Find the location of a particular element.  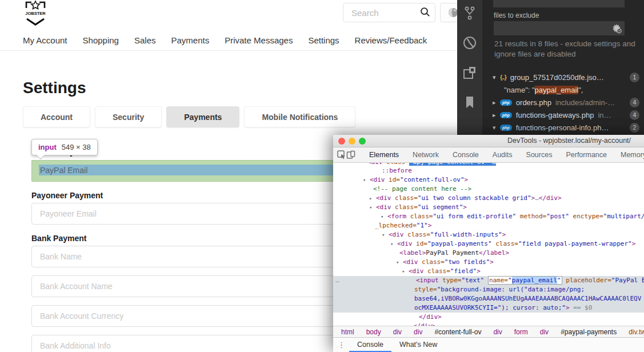

code-token: type= is located at coordinates (450, 280).